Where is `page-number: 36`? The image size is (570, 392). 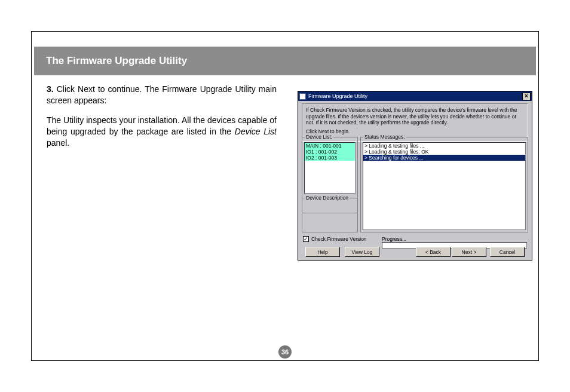
page-number: 36 is located at coordinates (285, 352).